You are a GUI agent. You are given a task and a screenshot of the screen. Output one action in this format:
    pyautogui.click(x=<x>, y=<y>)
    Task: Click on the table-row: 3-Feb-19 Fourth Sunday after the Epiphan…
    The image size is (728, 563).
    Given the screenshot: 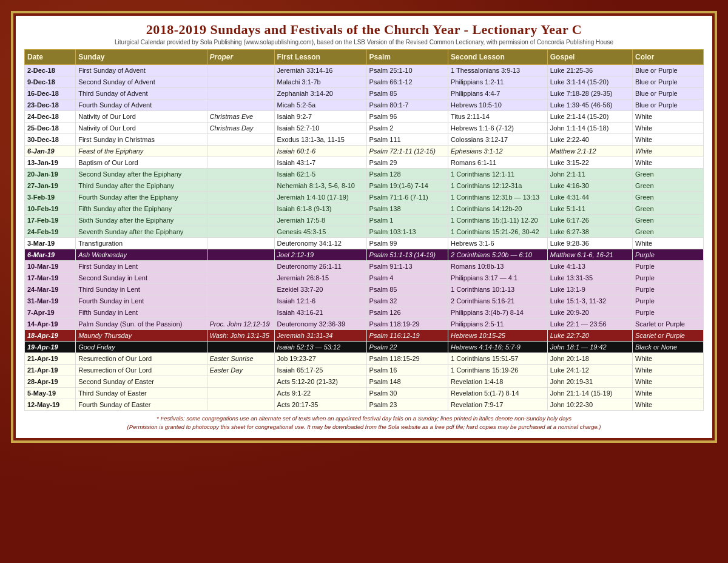 What is the action you would take?
    pyautogui.click(x=364, y=198)
    